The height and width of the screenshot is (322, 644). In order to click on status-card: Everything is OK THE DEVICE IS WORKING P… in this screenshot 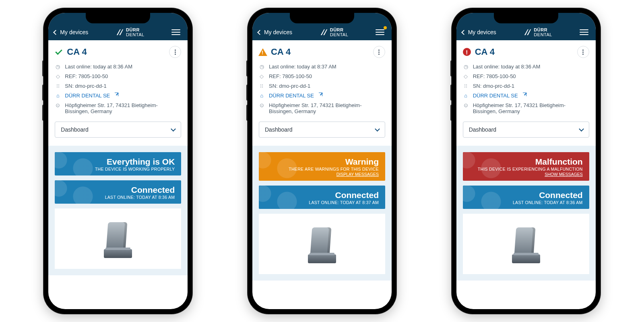, I will do `click(118, 164)`.